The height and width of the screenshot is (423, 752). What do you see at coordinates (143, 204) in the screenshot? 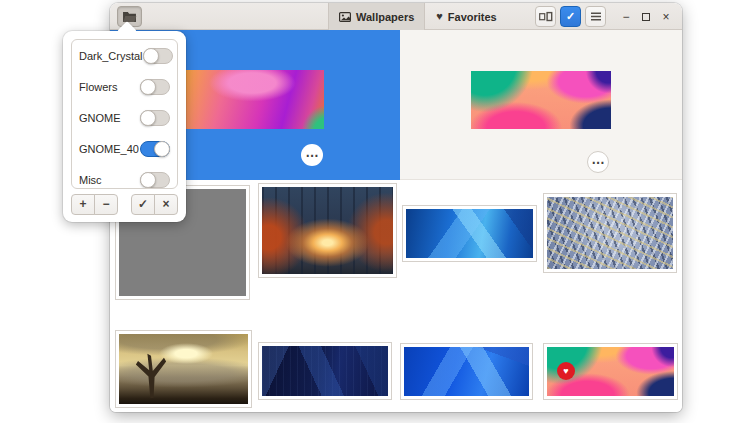
I see `confirm-button: ✓` at bounding box center [143, 204].